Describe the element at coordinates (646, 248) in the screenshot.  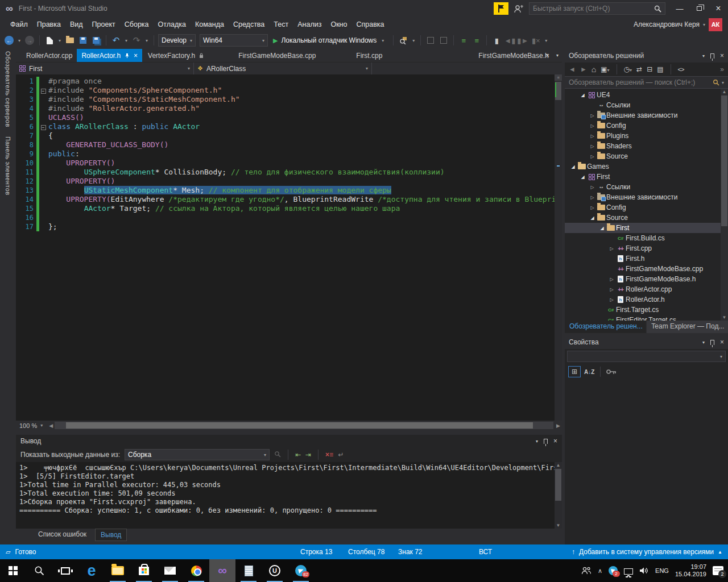
I see `tree-item: ▷++First.cpp` at that location.